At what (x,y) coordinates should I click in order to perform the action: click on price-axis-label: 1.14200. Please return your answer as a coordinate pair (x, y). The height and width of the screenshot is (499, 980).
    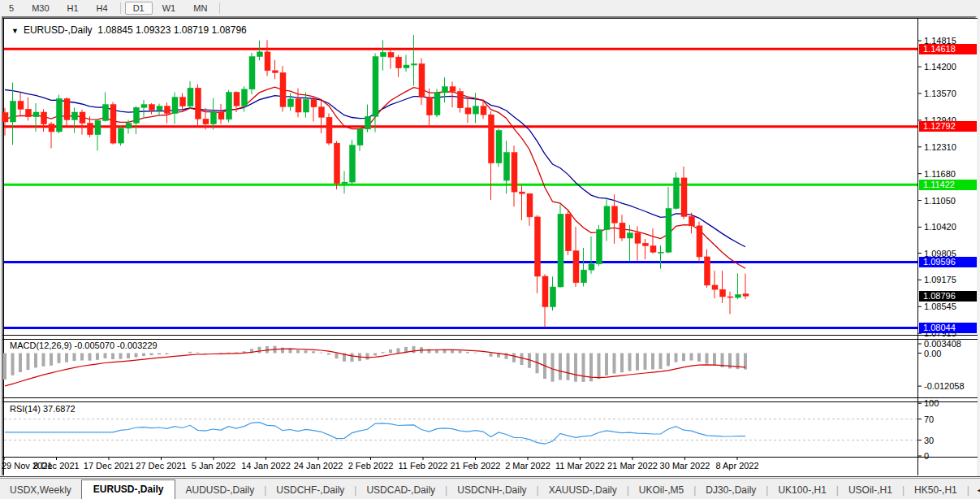
    Looking at the image, I should click on (940, 67).